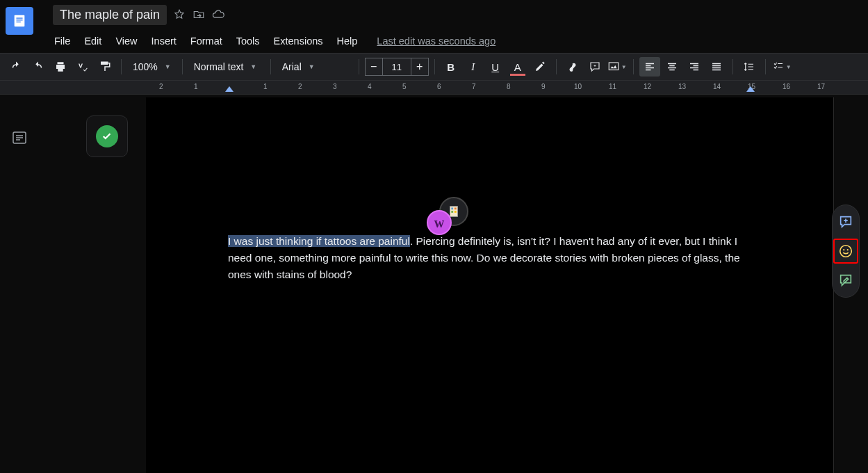  What do you see at coordinates (595, 67) in the screenshot?
I see `comment-icon` at bounding box center [595, 67].